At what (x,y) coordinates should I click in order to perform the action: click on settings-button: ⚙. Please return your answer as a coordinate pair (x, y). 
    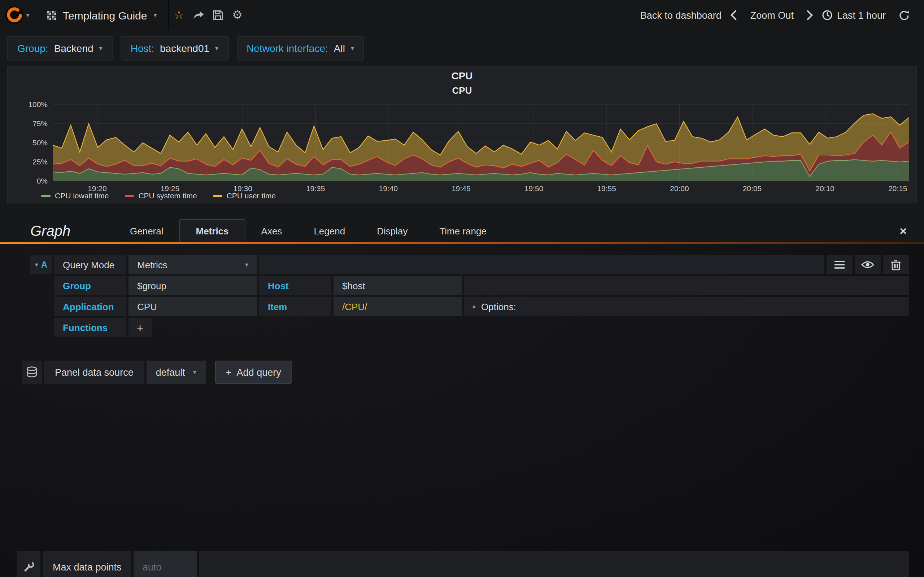
    Looking at the image, I should click on (237, 15).